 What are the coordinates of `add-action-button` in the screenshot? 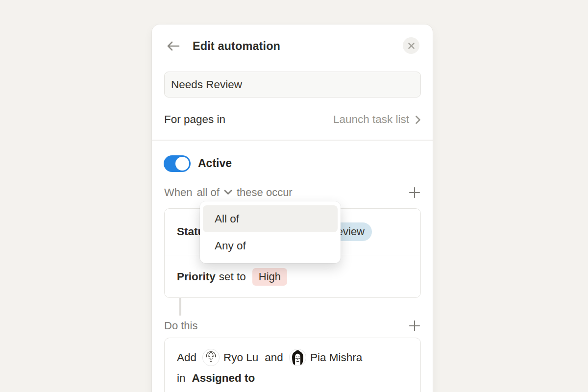 It's located at (415, 326).